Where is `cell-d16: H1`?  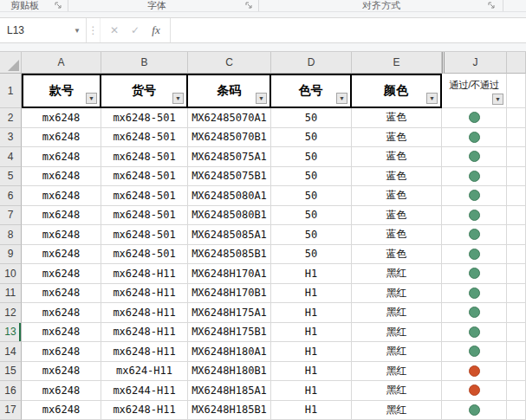 cell-d16: H1 is located at coordinates (312, 391).